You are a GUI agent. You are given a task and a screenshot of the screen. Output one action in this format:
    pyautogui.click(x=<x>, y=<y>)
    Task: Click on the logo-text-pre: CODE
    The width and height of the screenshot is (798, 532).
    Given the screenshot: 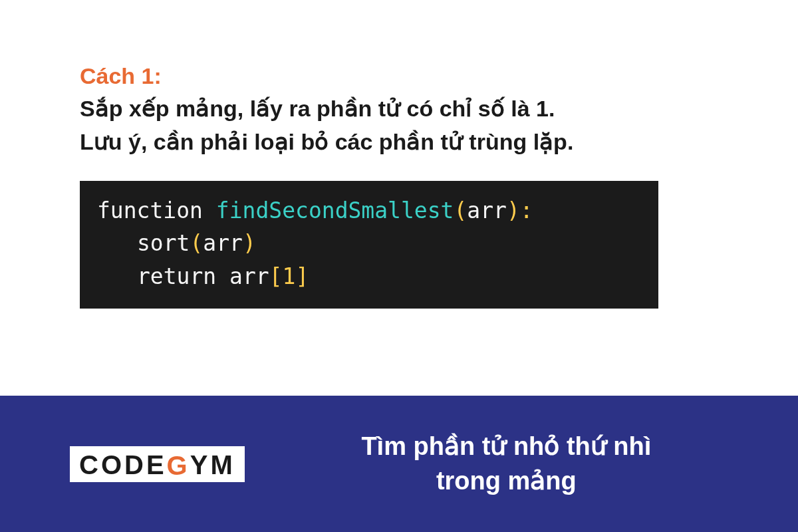 What is the action you would take?
    pyautogui.click(x=123, y=465)
    